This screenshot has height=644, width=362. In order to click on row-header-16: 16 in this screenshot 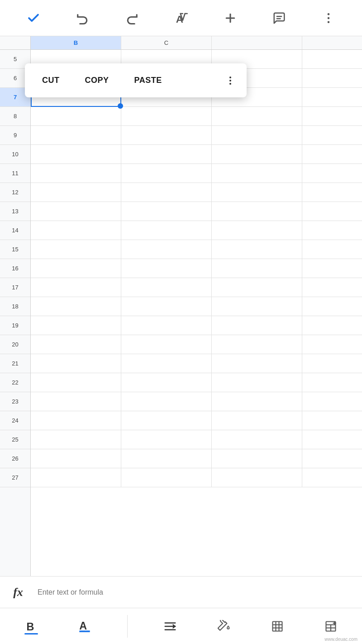, I will do `click(15, 269)`.